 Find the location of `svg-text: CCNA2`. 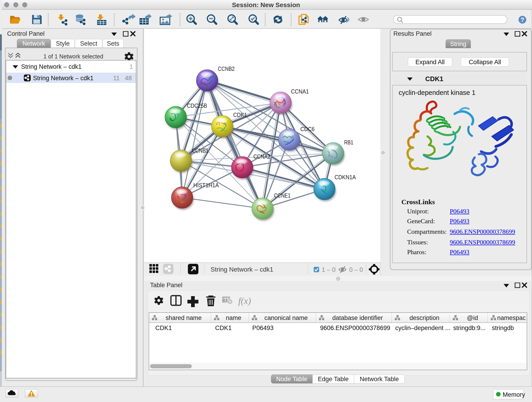

svg-text: CCNA2 is located at coordinates (262, 156).